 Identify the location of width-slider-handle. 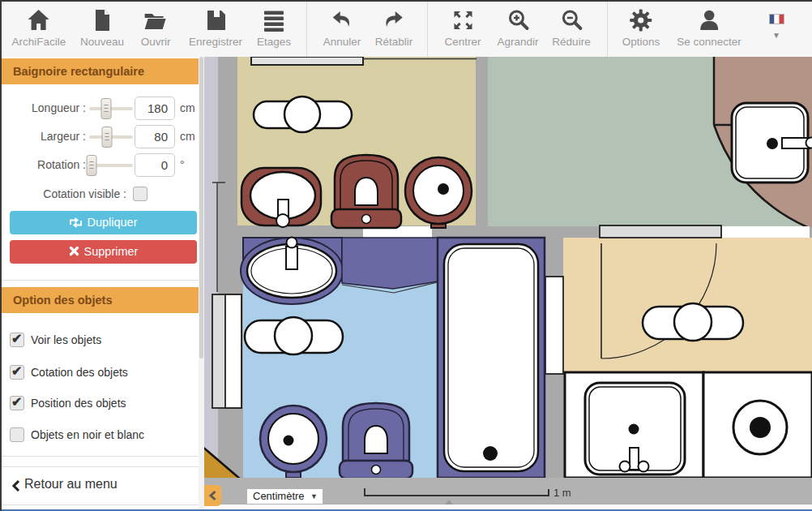
(107, 137).